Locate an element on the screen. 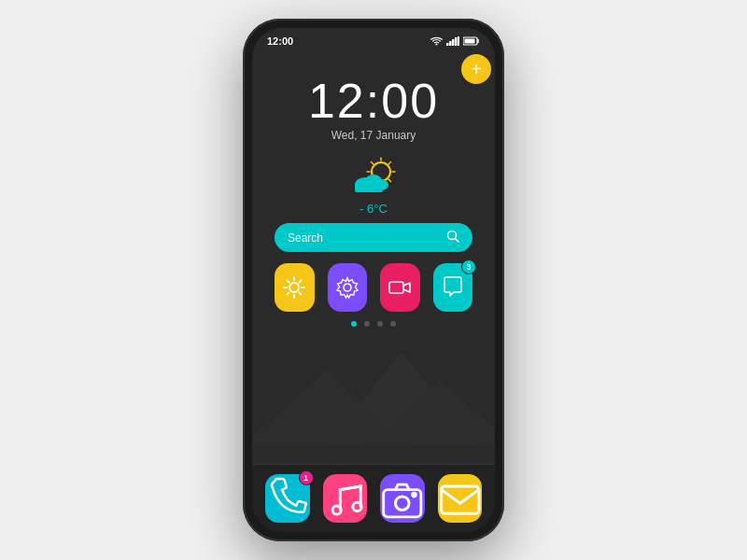 This screenshot has height=560, width=747. settings-app-icon is located at coordinates (347, 287).